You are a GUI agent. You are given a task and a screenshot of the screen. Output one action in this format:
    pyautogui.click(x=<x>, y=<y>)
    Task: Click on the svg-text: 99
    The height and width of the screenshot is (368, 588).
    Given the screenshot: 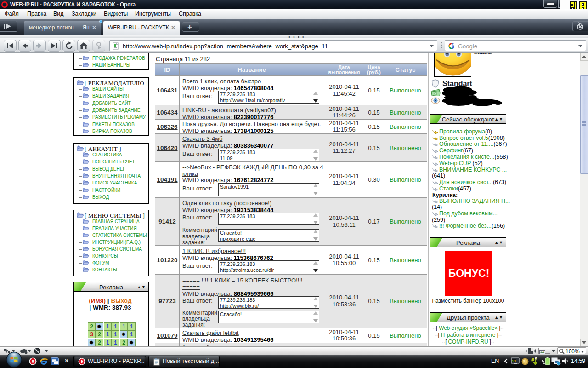 What is the action you would take?
    pyautogui.click(x=514, y=361)
    